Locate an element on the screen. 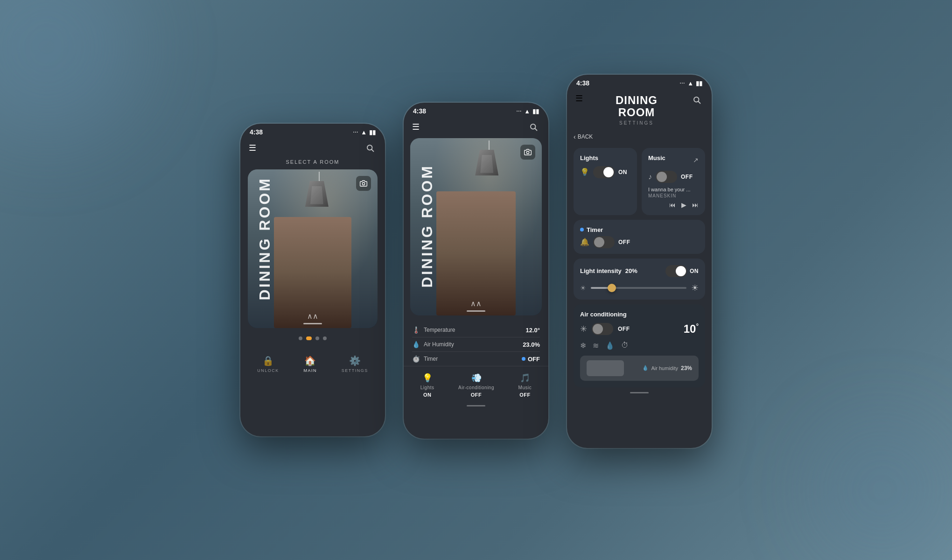 The width and height of the screenshot is (952, 560). stat-temperature: 🌡️ Temperature 12.0° is located at coordinates (476, 330).